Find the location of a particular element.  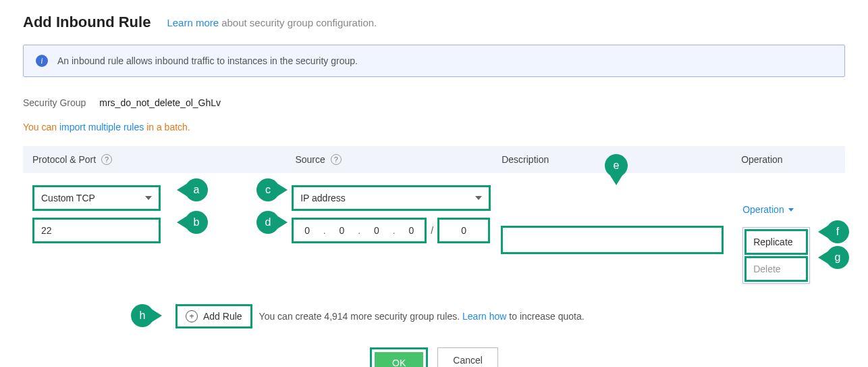

cidr-mask-value: 0 is located at coordinates (464, 230).